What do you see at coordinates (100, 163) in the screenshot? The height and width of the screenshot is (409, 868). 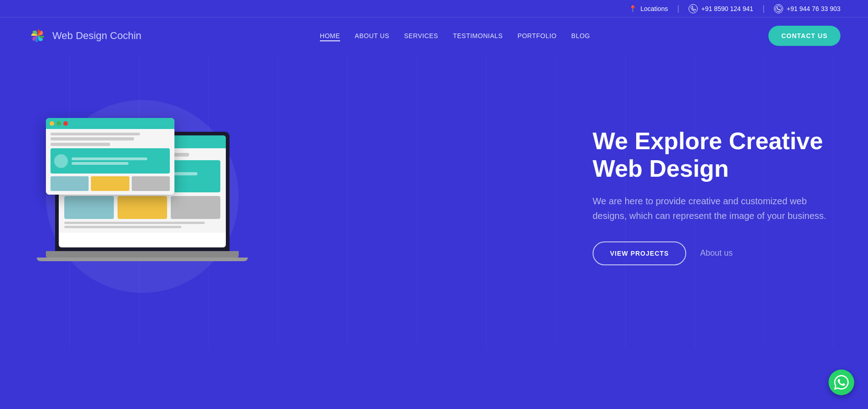 I see `fb-l2` at bounding box center [100, 163].